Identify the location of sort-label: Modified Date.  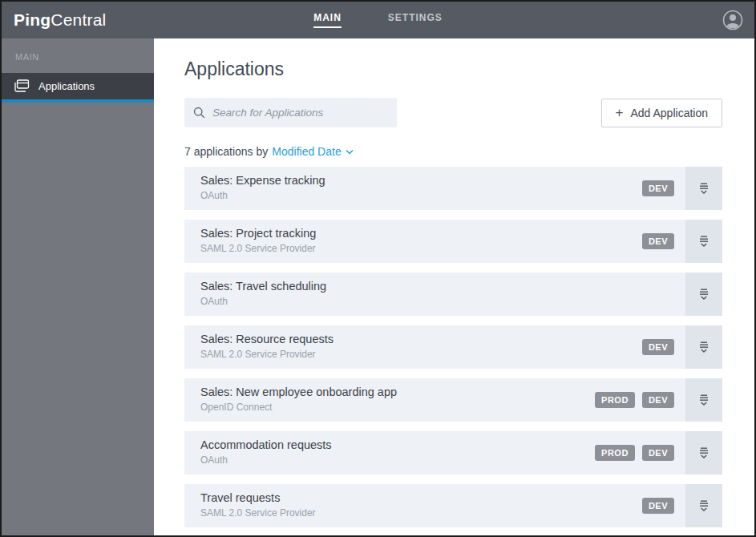
(306, 151).